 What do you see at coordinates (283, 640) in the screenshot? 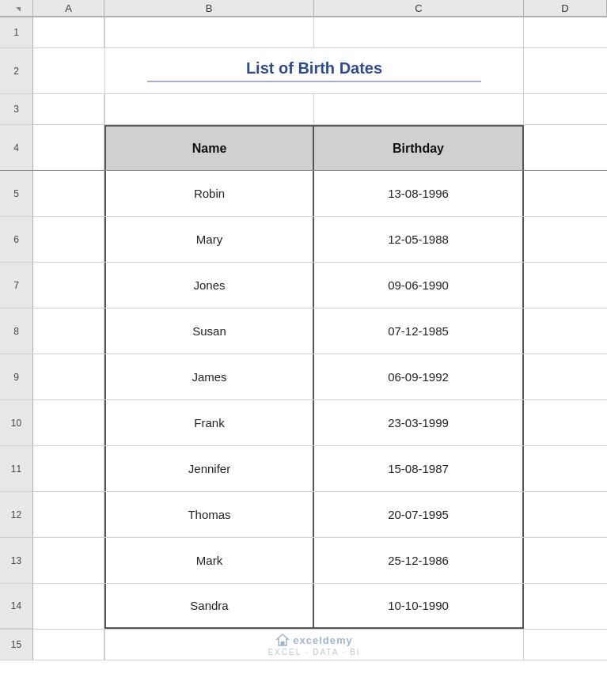
I see `exceldemy-logo-icon` at bounding box center [283, 640].